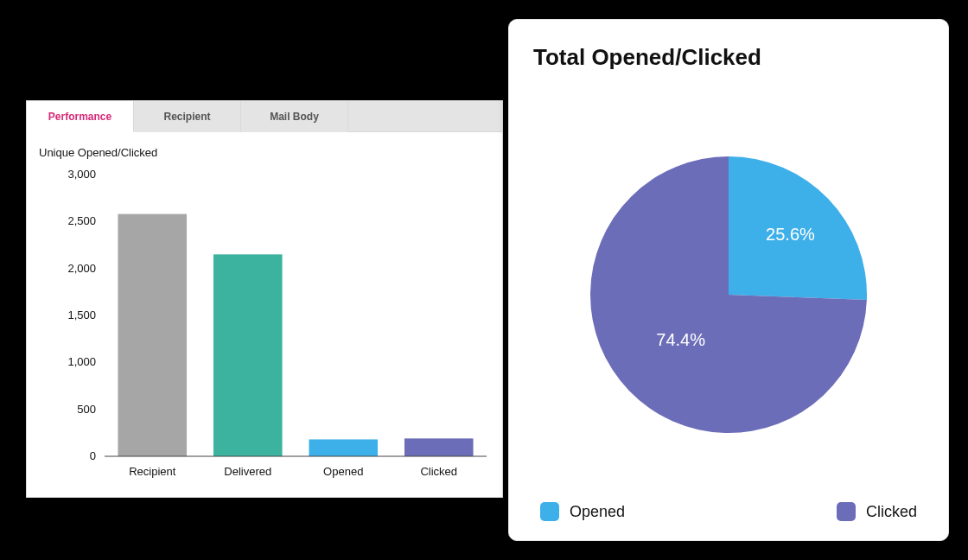  What do you see at coordinates (80, 117) in the screenshot?
I see `tab-performance: Performance` at bounding box center [80, 117].